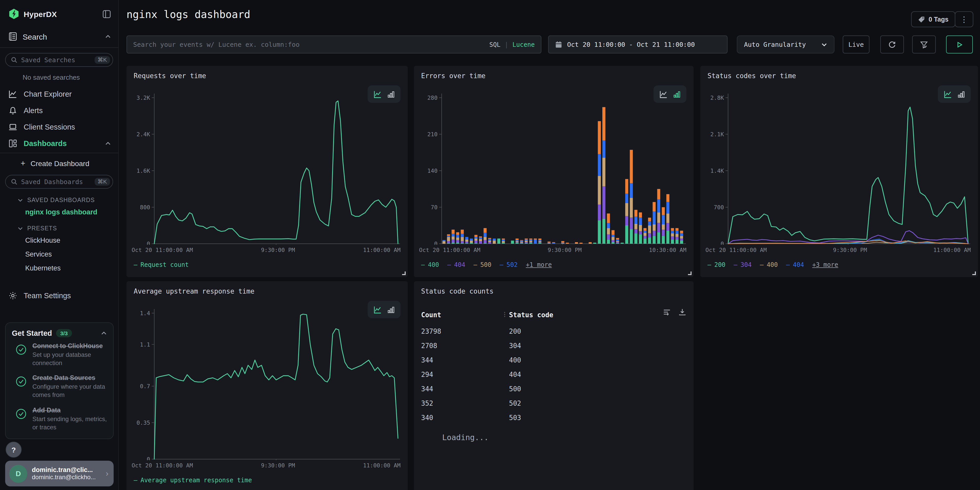 The height and width of the screenshot is (490, 980). I want to click on play-icon, so click(959, 44).